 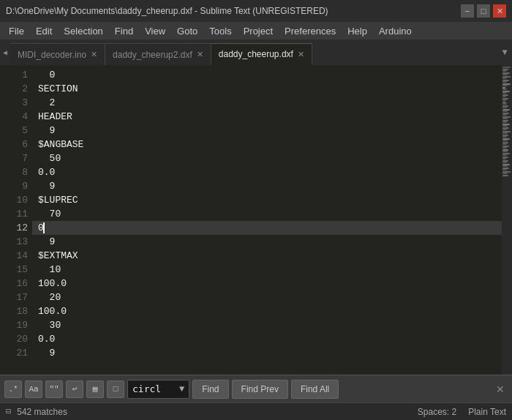 I want to click on find-dropdown-arrow: ▼, so click(x=181, y=389).